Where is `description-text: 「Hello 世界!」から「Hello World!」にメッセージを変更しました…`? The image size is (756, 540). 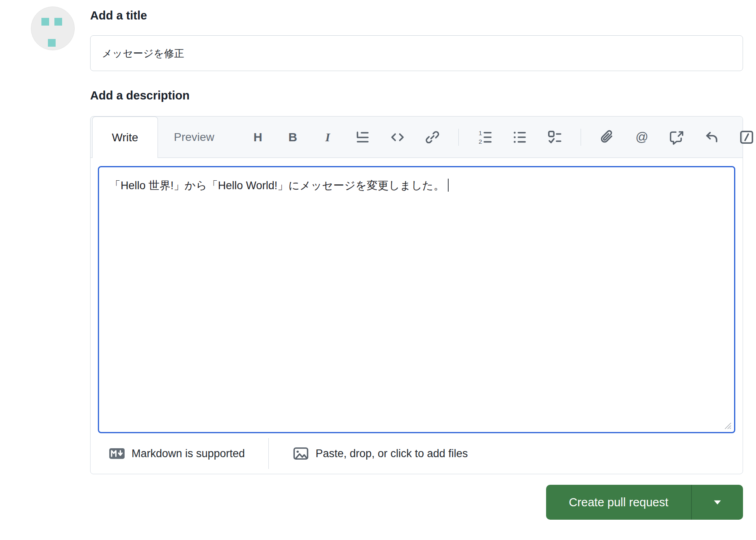
description-text: 「Hello 世界!」から「Hello World!」にメッセージを変更しました… is located at coordinates (277, 186).